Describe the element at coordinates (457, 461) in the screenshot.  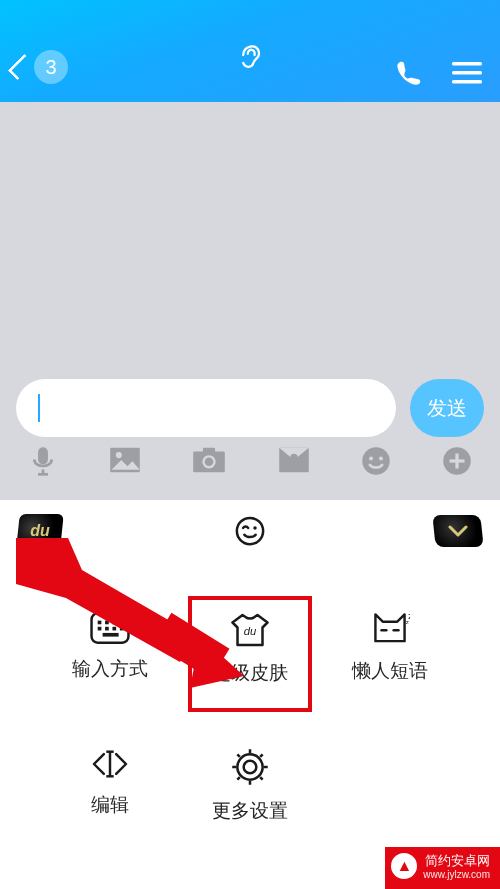
I see `plus-icon` at that location.